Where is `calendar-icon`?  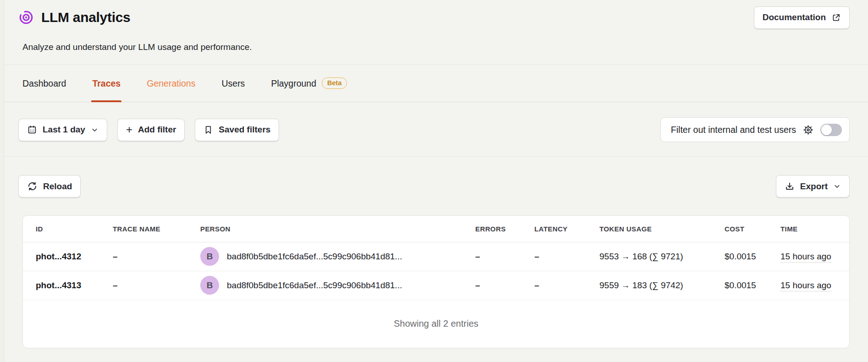
calendar-icon is located at coordinates (32, 130).